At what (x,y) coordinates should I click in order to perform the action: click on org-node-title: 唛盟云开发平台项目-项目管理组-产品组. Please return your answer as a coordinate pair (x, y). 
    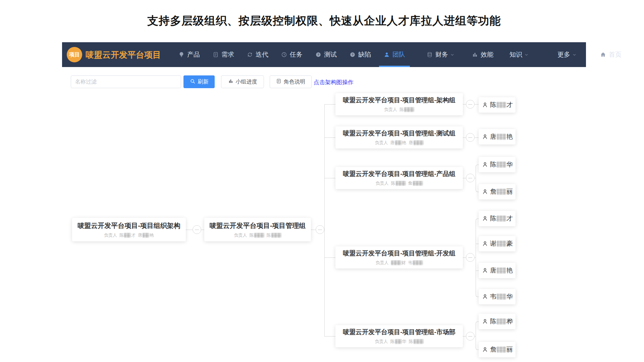
    Looking at the image, I should click on (399, 174).